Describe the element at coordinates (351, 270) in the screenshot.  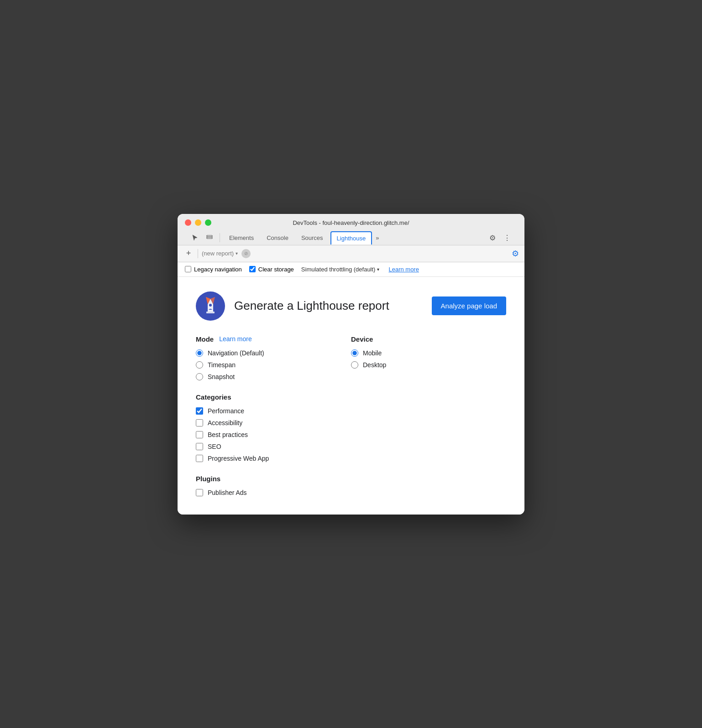
I see `options-bar: Legacy navigation Clear storage Simulate…` at that location.